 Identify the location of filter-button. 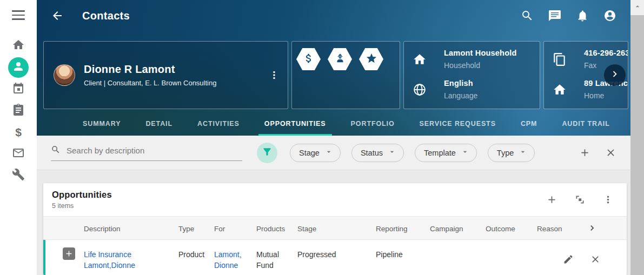
(267, 153).